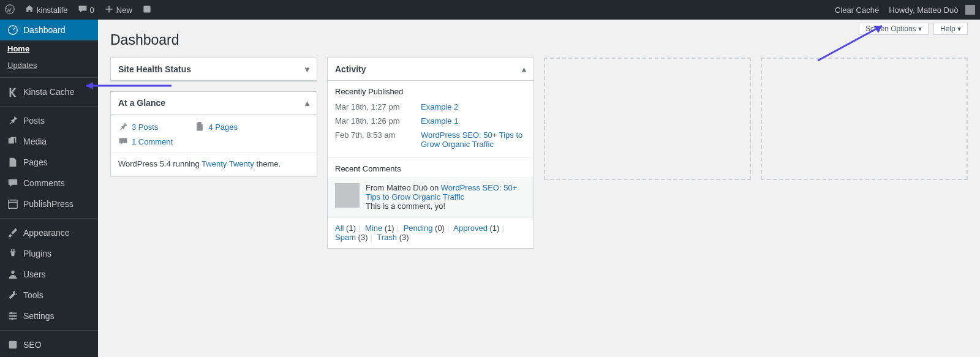  What do you see at coordinates (49, 92) in the screenshot?
I see `sidebar-label: Kinsta Cache` at bounding box center [49, 92].